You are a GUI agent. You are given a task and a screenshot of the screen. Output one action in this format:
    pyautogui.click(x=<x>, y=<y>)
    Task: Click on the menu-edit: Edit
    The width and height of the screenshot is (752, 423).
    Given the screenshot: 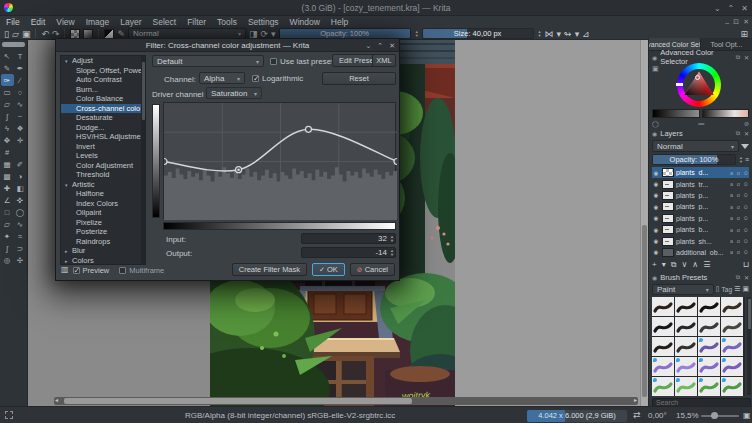 What is the action you would take?
    pyautogui.click(x=38, y=22)
    